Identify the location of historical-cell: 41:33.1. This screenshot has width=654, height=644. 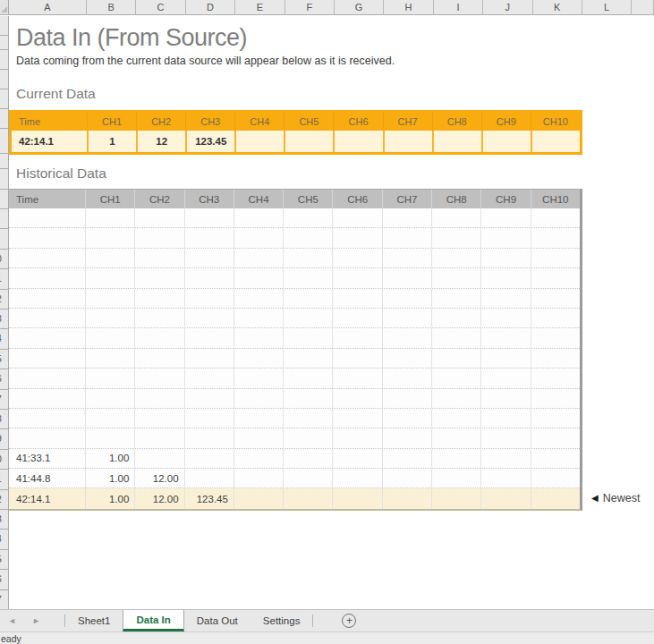
(47, 458).